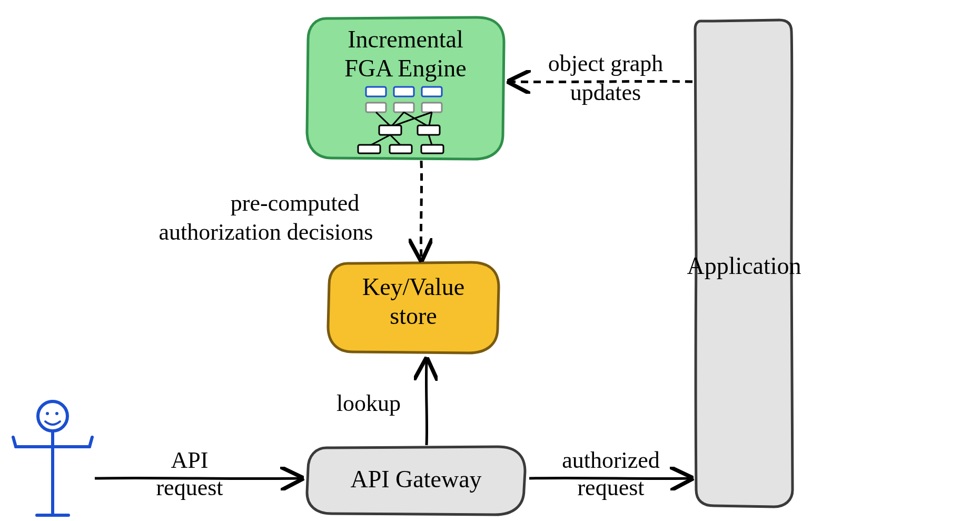 This screenshot has width=980, height=521. I want to click on api-gateway-node: API Gateway, so click(416, 480).